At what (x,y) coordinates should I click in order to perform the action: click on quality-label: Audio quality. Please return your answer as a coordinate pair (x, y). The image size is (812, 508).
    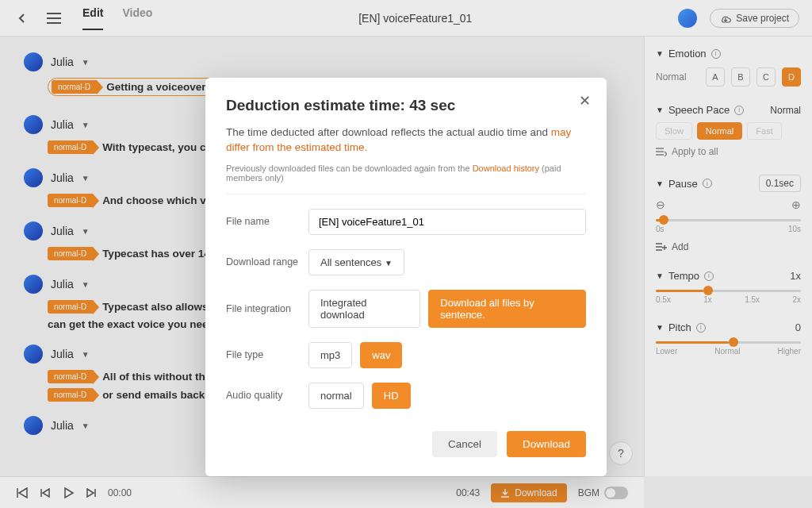
    Looking at the image, I should click on (267, 395).